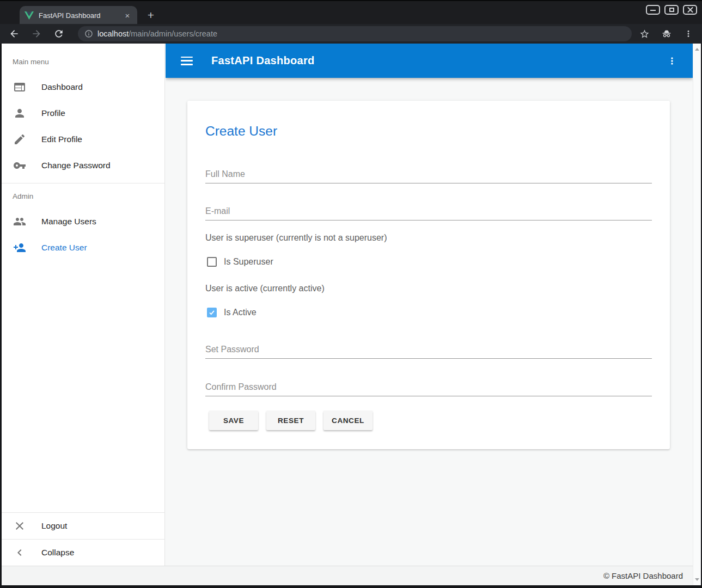 The height and width of the screenshot is (588, 702). I want to click on is-superuser-checkbox, so click(212, 262).